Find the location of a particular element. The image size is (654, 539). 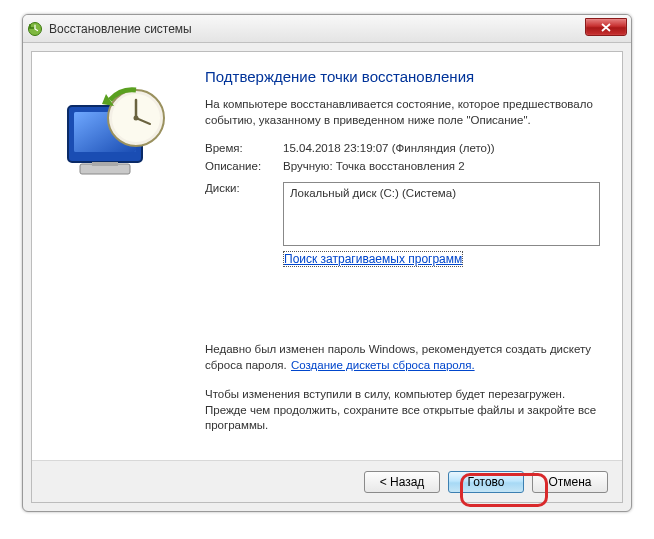

description-value: Вручную: Точка восстановления 2 is located at coordinates (444, 166).